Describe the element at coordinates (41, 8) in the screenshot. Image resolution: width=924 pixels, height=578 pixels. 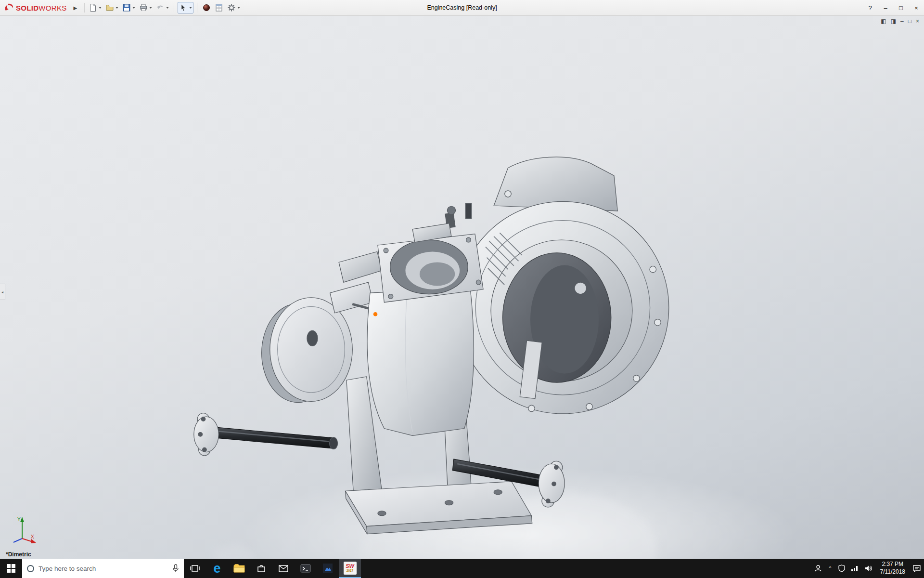
I see `brand-text: SOLIDWORKS` at that location.